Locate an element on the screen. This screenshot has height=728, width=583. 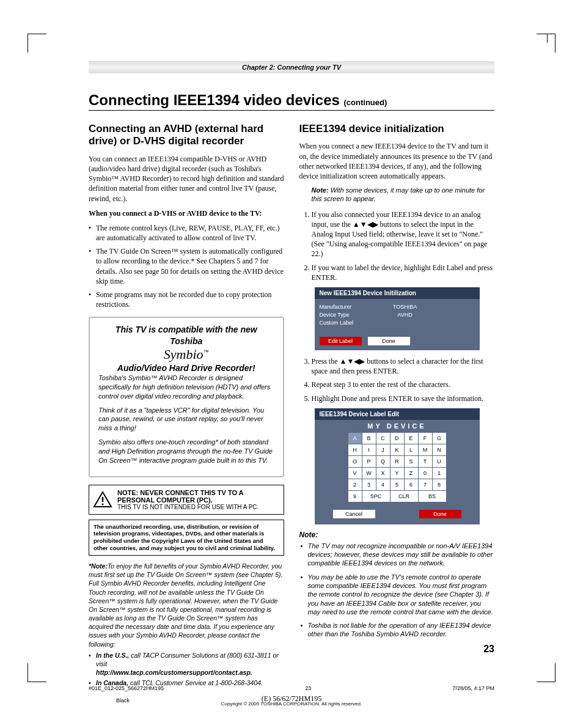
left-heading: Connecting an AVHD (external hard drive)… is located at coordinates (186, 136).